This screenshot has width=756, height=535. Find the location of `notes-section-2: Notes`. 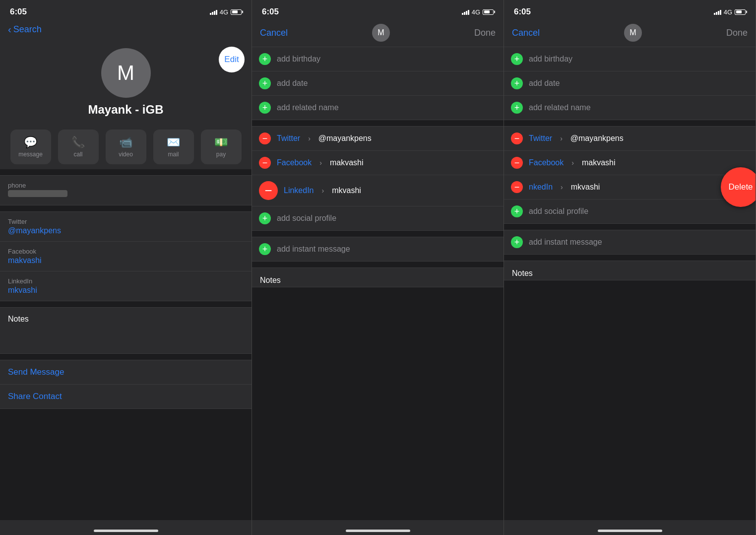

notes-section-2: Notes is located at coordinates (378, 277).